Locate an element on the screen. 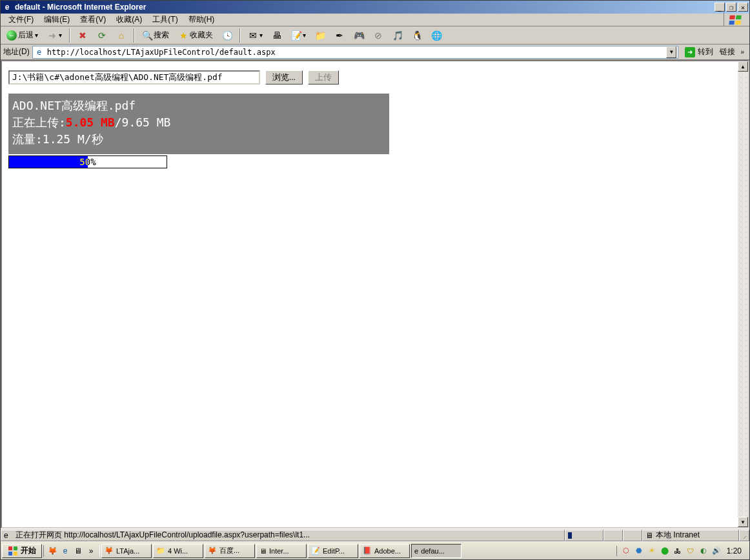 The width and height of the screenshot is (750, 560). throbber-icon is located at coordinates (735, 20).